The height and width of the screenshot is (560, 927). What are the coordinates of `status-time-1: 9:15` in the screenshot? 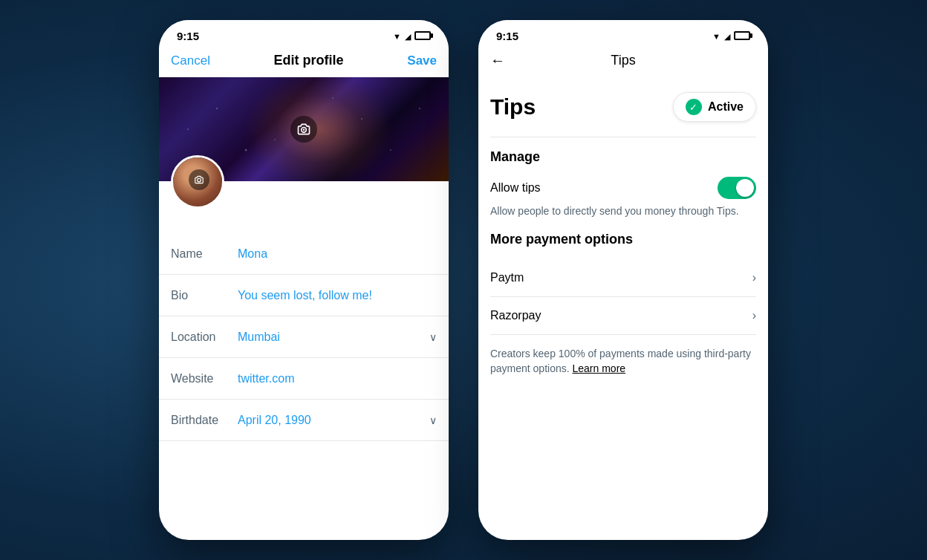 It's located at (188, 36).